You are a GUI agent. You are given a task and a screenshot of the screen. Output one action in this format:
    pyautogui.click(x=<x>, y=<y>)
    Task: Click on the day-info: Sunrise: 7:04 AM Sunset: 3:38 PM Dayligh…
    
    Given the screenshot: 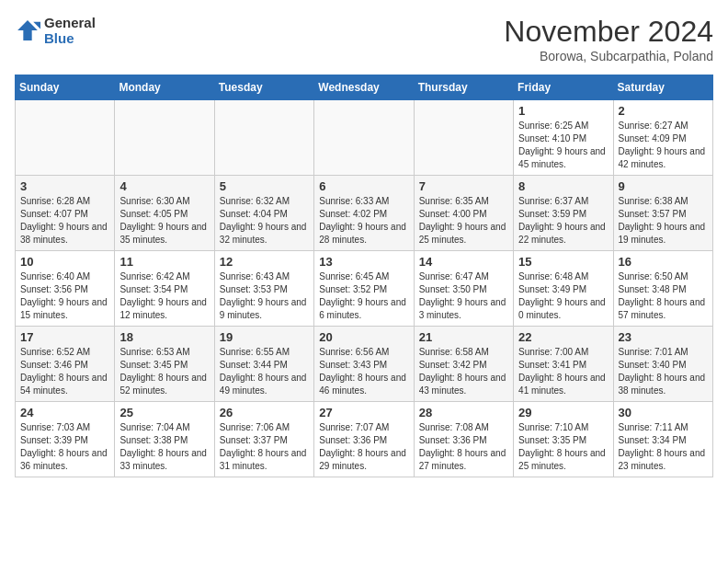 What is the action you would take?
    pyautogui.click(x=164, y=447)
    